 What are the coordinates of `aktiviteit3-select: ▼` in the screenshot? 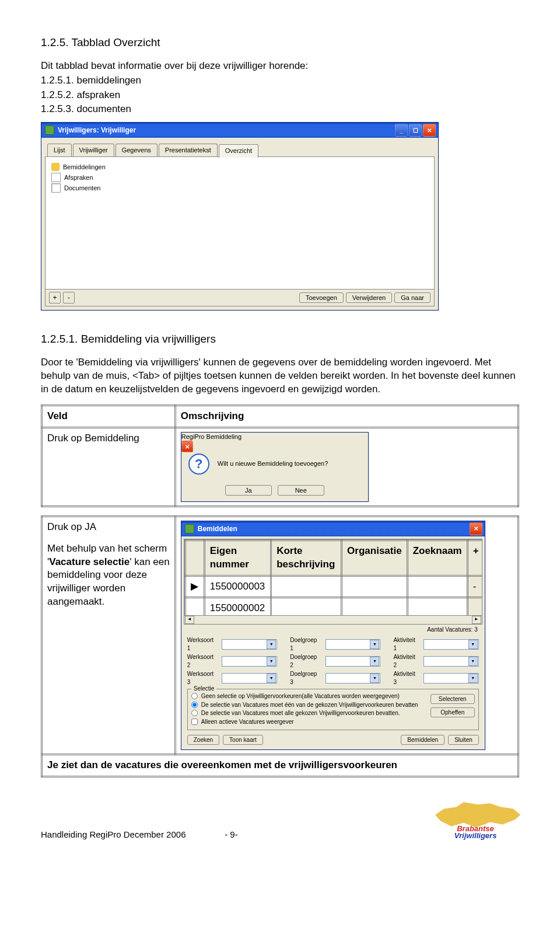 It's located at (452, 678).